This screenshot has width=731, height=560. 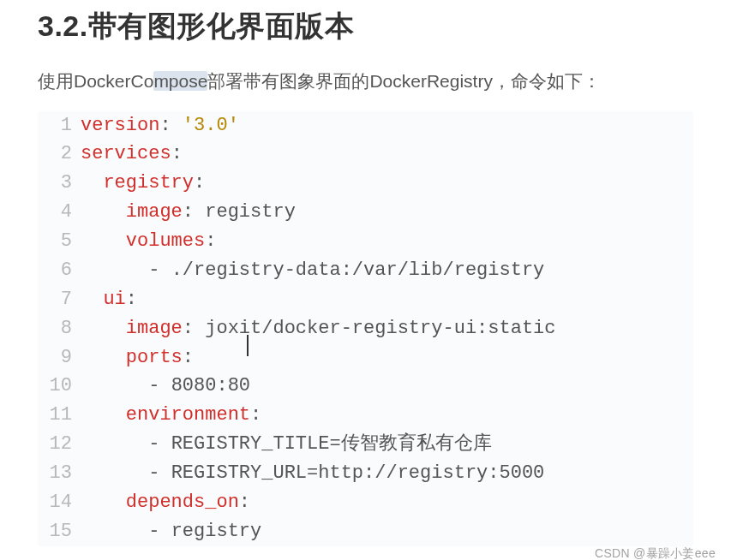 What do you see at coordinates (365, 81) in the screenshot?
I see `description-paragraph: 使用DockerCompose部署带有图象界面的DockerRegistry，命…` at bounding box center [365, 81].